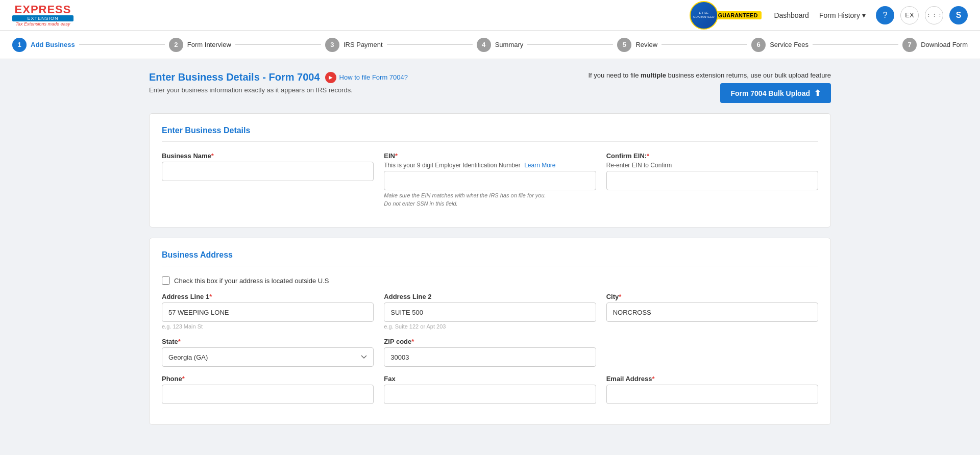 Image resolution: width=980 pixels, height=455 pixels. Describe the element at coordinates (267, 394) in the screenshot. I see `phone-input` at that location.